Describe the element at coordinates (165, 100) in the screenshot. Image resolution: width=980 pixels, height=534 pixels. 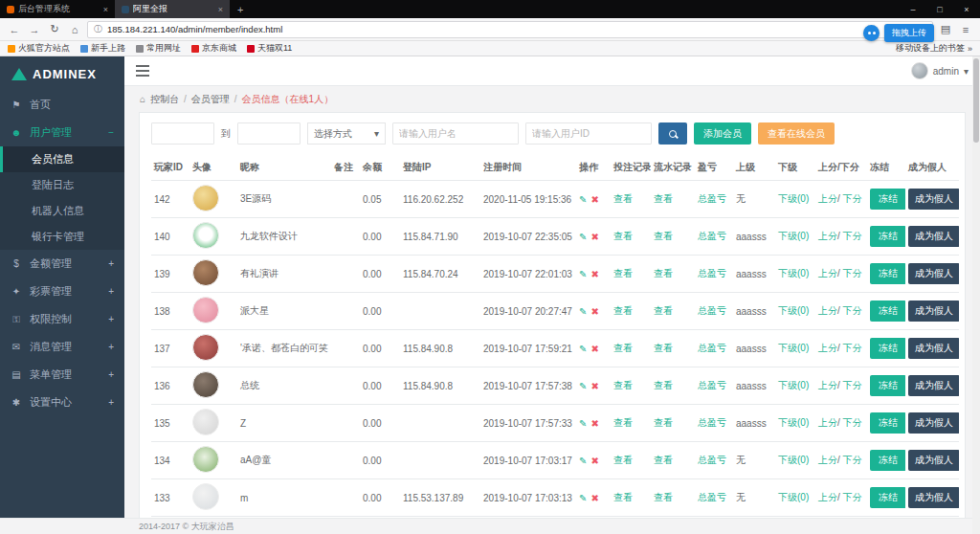
I see `breadcrumb-console: 控制台` at that location.